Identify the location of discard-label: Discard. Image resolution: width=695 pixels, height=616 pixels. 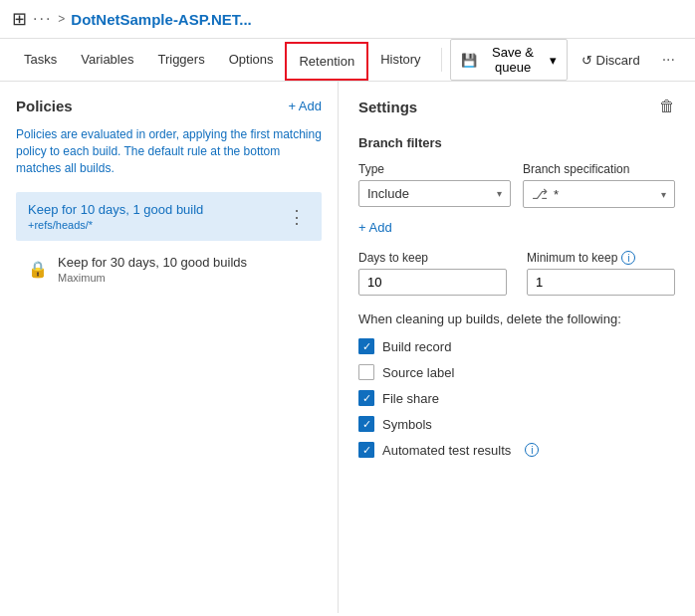
(618, 60).